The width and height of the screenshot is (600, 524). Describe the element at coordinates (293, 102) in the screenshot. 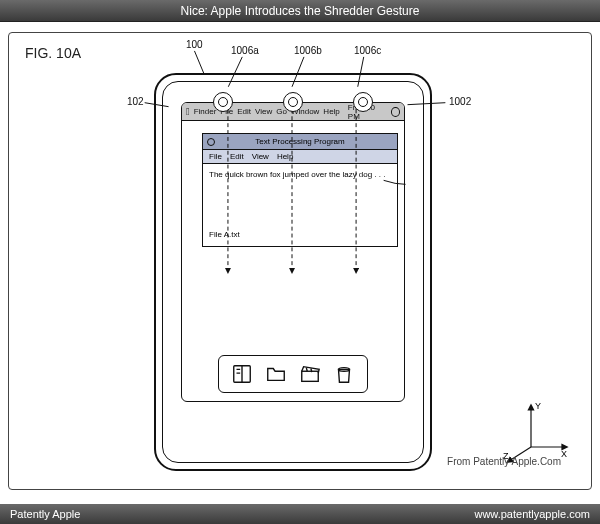

I see `touch-points` at that location.